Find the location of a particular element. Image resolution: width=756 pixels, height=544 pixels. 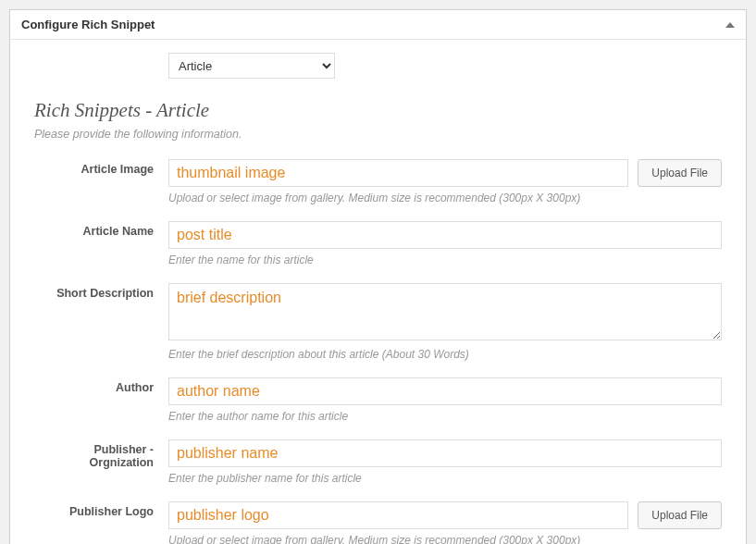

publisher-logo-label: Publisher Logo is located at coordinates (102, 523).